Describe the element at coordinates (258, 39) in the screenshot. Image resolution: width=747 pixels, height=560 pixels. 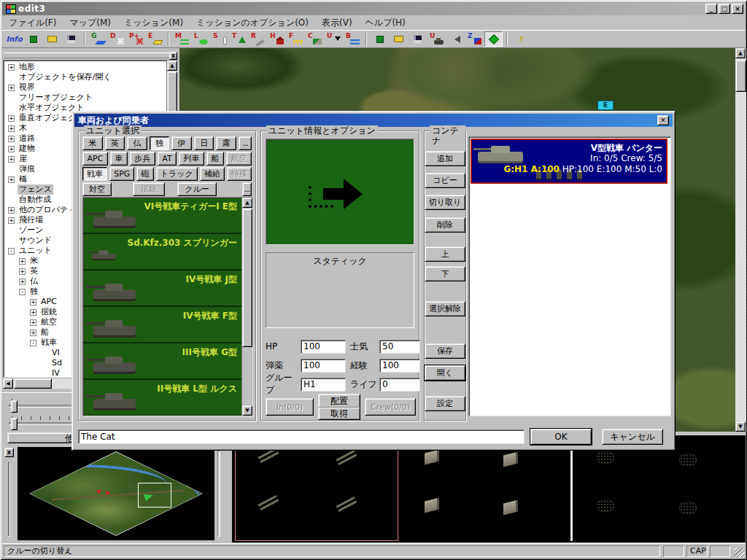
I see `road-button: R` at that location.